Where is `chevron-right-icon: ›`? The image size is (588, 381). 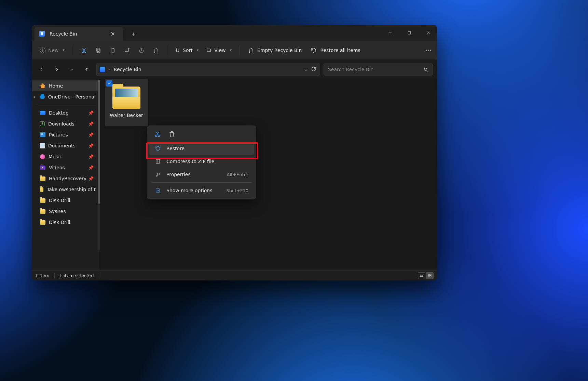
chevron-right-icon: › is located at coordinates (35, 97).